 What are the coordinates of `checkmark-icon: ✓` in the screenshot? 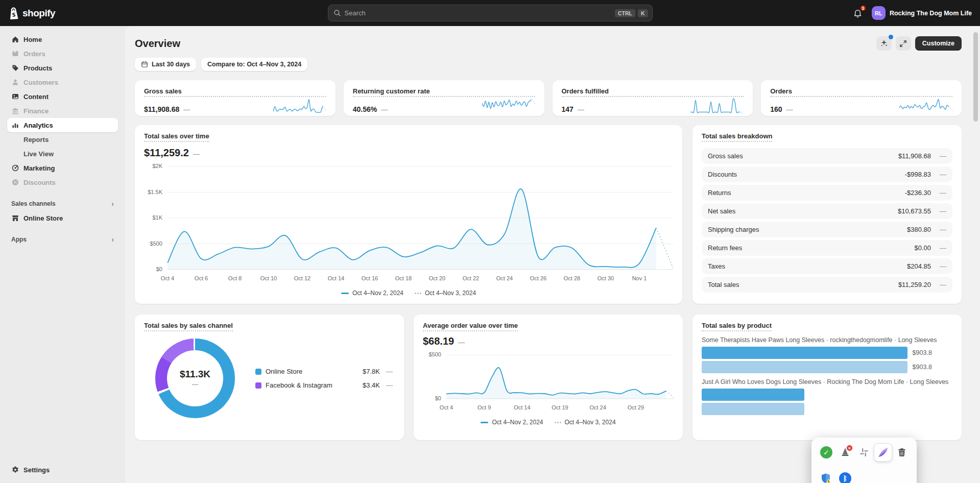 It's located at (826, 452).